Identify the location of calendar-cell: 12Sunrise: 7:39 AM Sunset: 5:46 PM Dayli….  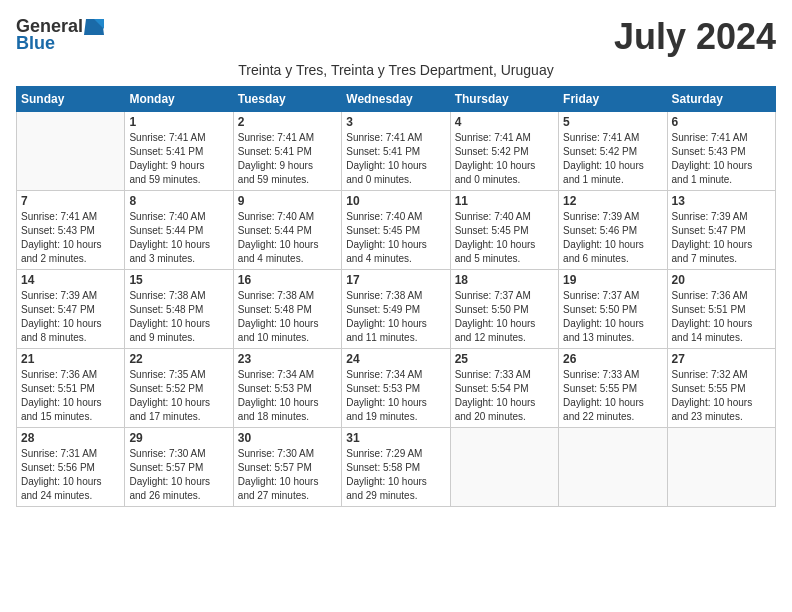
(613, 230).